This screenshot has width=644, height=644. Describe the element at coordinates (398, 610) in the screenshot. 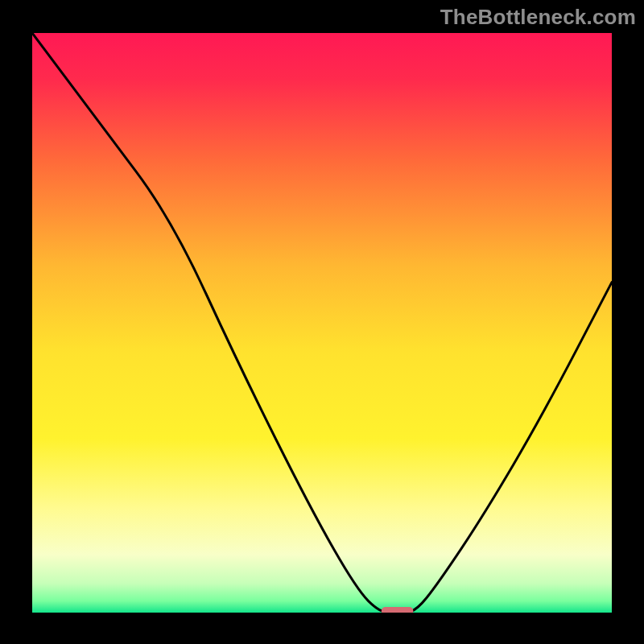

I see `optimal-marker` at that location.